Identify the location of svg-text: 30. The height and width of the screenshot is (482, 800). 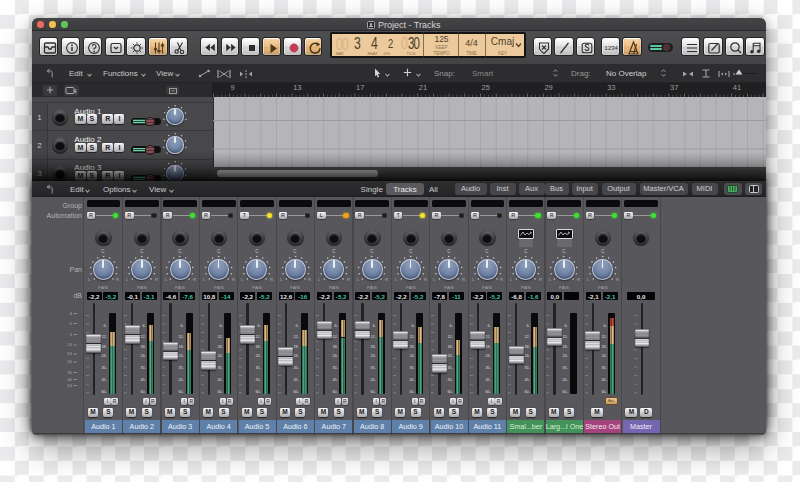
(70, 372).